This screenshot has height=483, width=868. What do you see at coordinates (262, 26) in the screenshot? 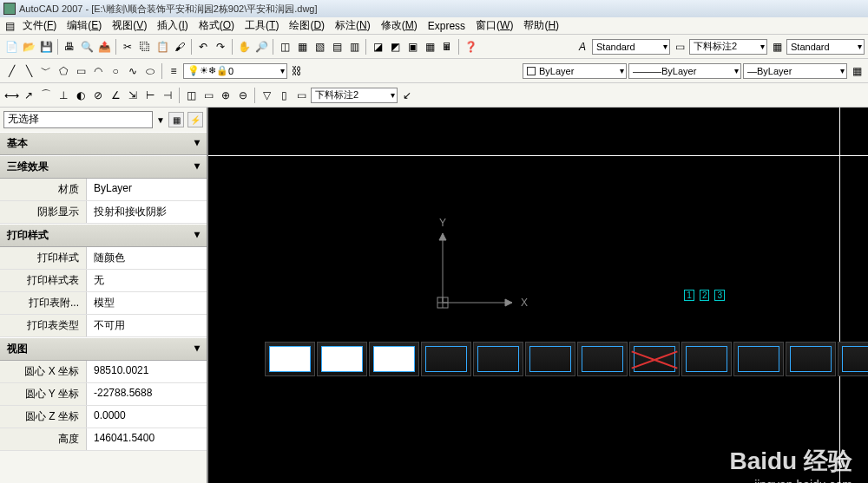
I see `menu-item: 工具(T)` at bounding box center [262, 26].